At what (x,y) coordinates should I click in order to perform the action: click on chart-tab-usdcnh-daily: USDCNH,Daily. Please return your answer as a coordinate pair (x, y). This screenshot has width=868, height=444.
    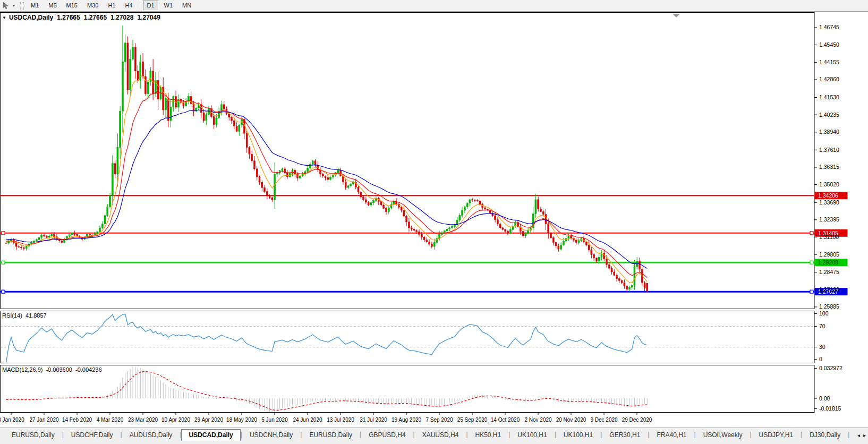
    Looking at the image, I should click on (271, 435).